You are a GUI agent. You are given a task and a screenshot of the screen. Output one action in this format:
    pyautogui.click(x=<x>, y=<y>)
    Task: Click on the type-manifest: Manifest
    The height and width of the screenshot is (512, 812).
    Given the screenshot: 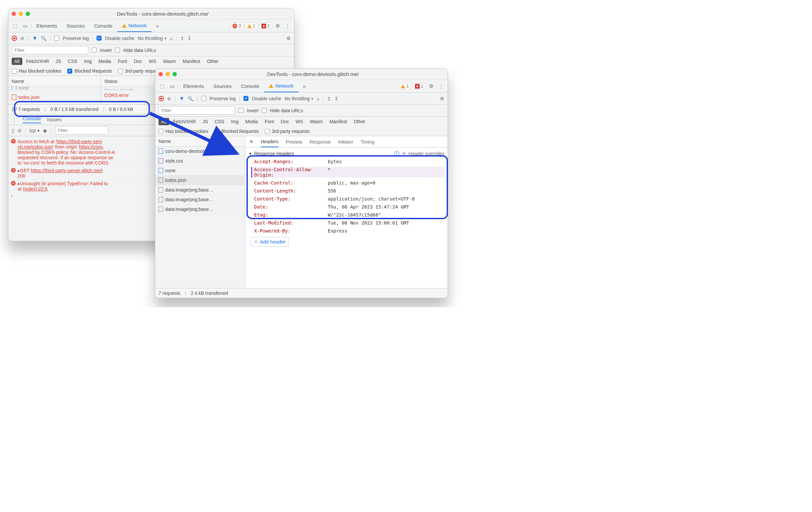 What is the action you would take?
    pyautogui.click(x=338, y=121)
    